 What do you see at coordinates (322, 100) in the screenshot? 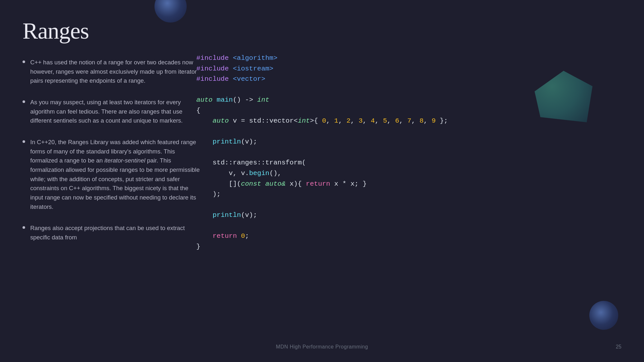
I see `code-line: auto main() -> int` at bounding box center [322, 100].